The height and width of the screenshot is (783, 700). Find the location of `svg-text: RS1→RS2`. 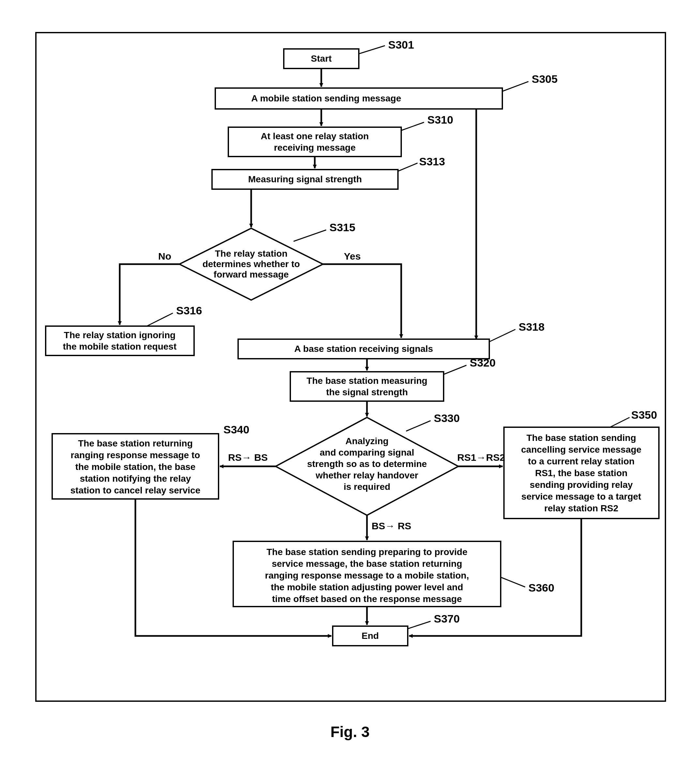

svg-text: RS1→RS2 is located at coordinates (482, 457).